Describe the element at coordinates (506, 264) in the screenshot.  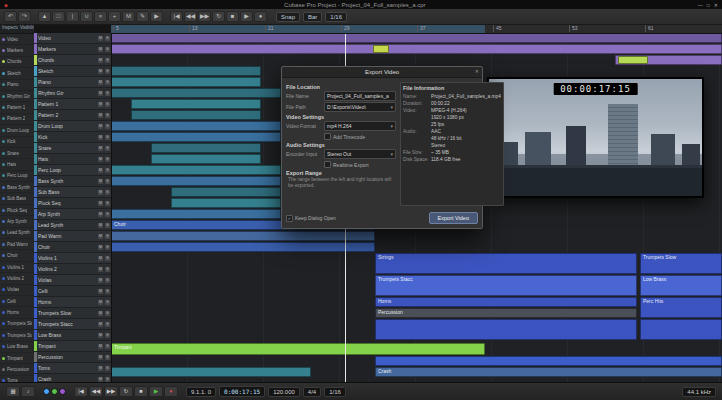
I see `clip: Strings` at that location.